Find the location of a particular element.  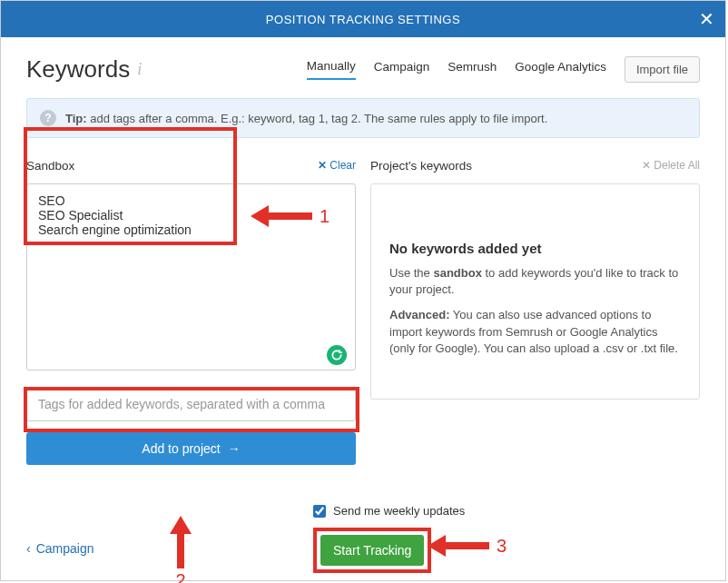

help-icon: ? is located at coordinates (48, 118).